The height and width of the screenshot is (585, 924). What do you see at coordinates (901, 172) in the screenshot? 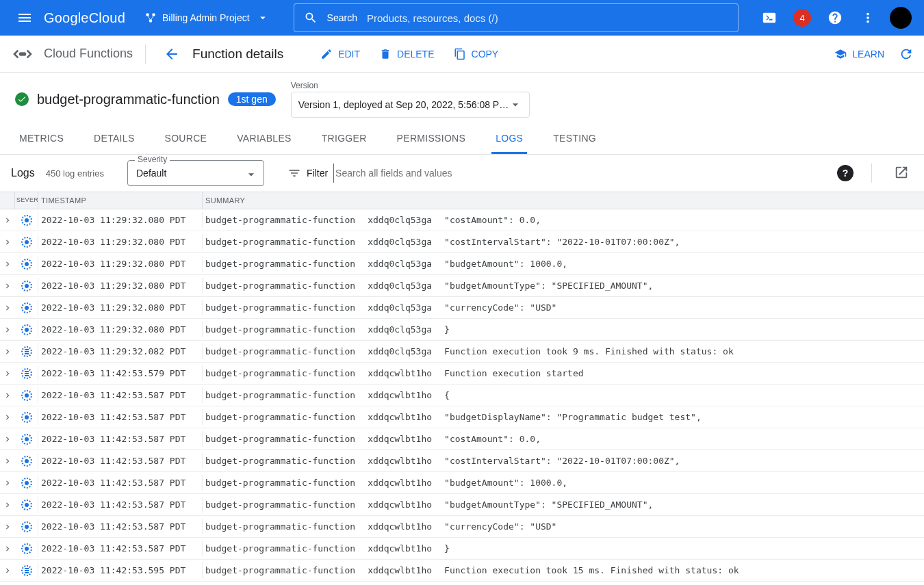
I see `open-external-icon` at bounding box center [901, 172].